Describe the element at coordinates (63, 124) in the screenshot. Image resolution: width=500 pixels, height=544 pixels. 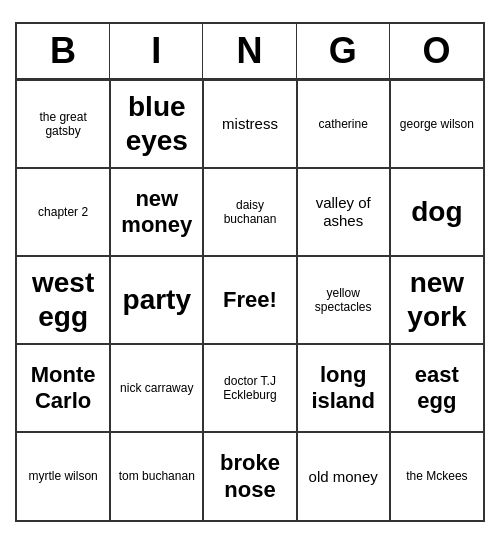
I see `cell-text: the great gatsby` at that location.